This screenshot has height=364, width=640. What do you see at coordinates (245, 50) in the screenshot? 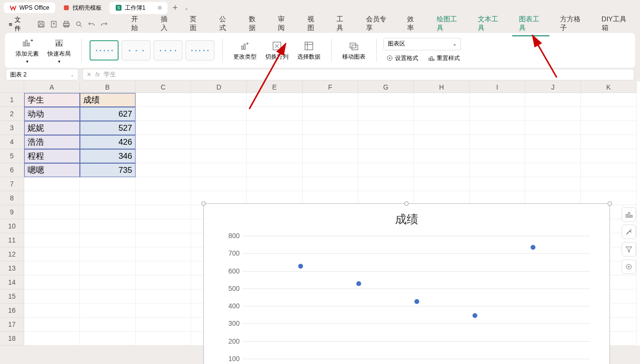
I see `change-type-button: 更改类型` at bounding box center [245, 50].